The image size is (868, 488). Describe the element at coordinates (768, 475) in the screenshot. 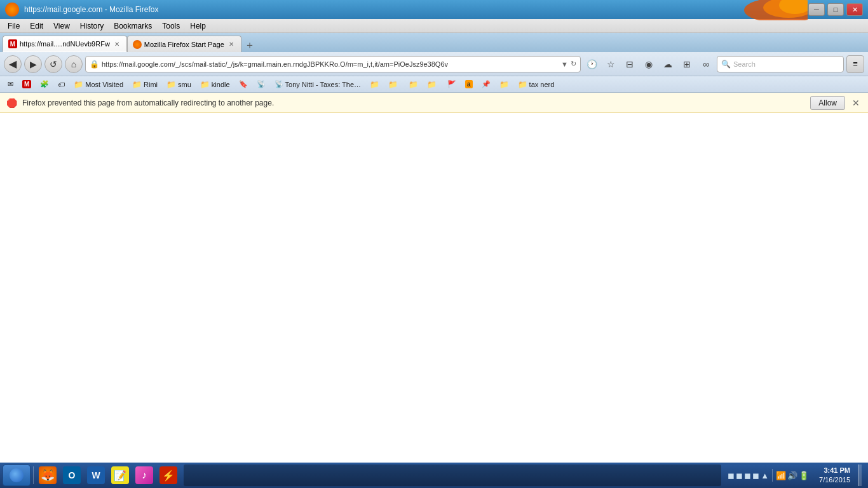

I see `sys-tray: ◼ ◼ ◼ ◼ ▲ 📶 🔊 🔋` at that location.